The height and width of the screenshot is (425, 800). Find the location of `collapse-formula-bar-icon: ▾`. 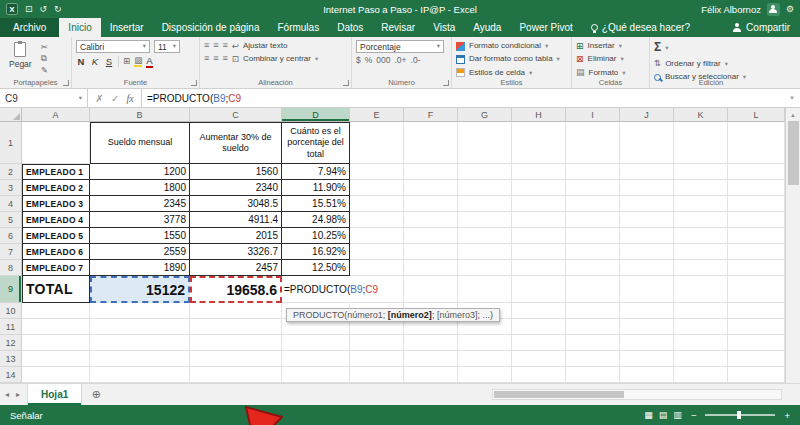

collapse-formula-bar-icon: ▾ is located at coordinates (792, 98).